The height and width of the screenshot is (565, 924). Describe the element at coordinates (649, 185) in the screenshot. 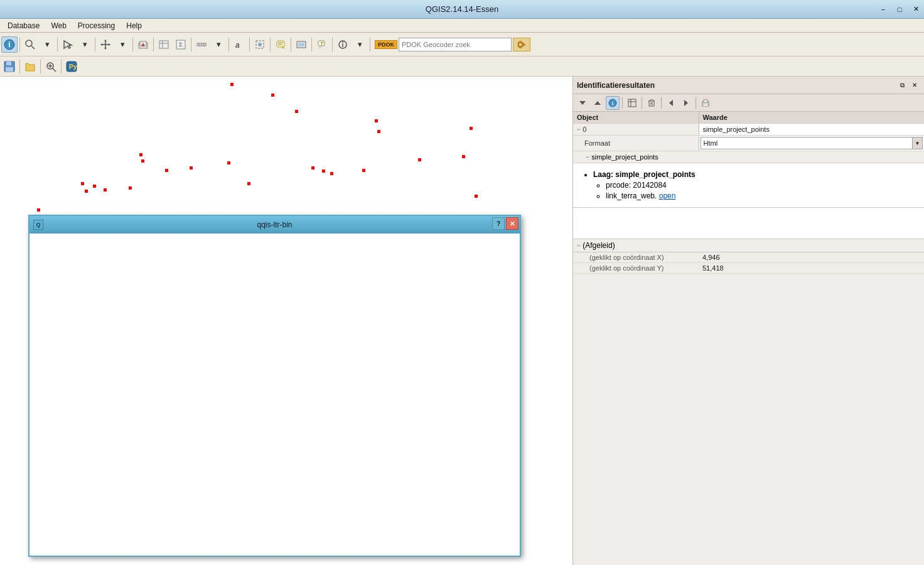

I see `prcode-value: 20142084` at that location.